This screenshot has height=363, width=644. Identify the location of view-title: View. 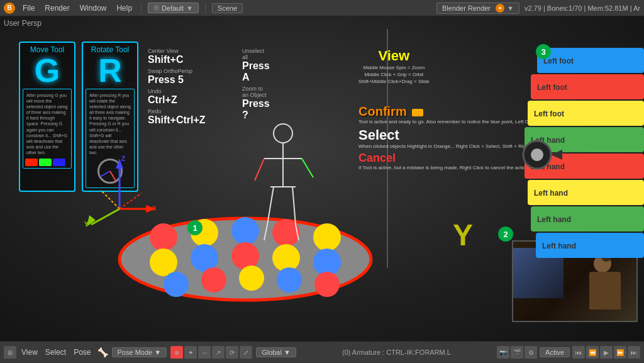
(394, 56).